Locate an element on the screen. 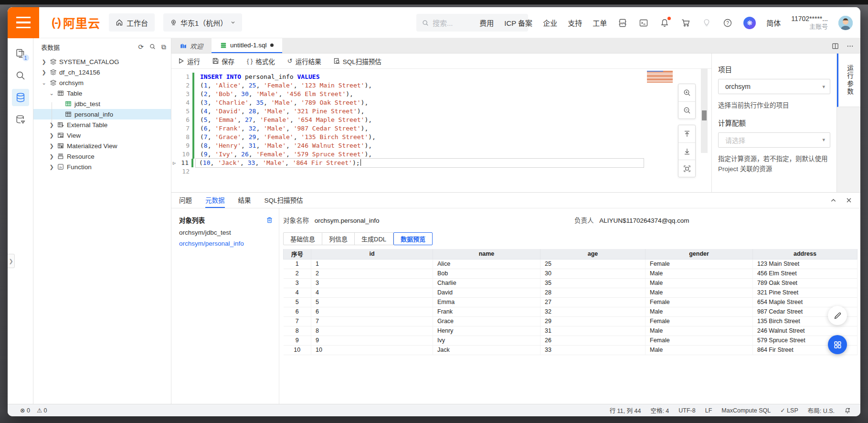 Image resolution: width=868 pixels, height=423 pixels. tree-item-function: ❯fxFunction is located at coordinates (102, 167).